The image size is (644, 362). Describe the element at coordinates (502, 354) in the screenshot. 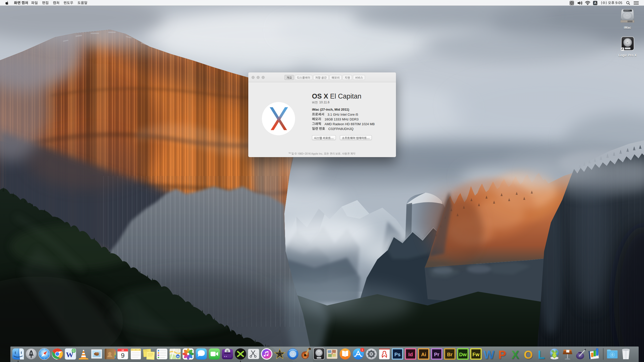

I see `svg-text: P` at that location.